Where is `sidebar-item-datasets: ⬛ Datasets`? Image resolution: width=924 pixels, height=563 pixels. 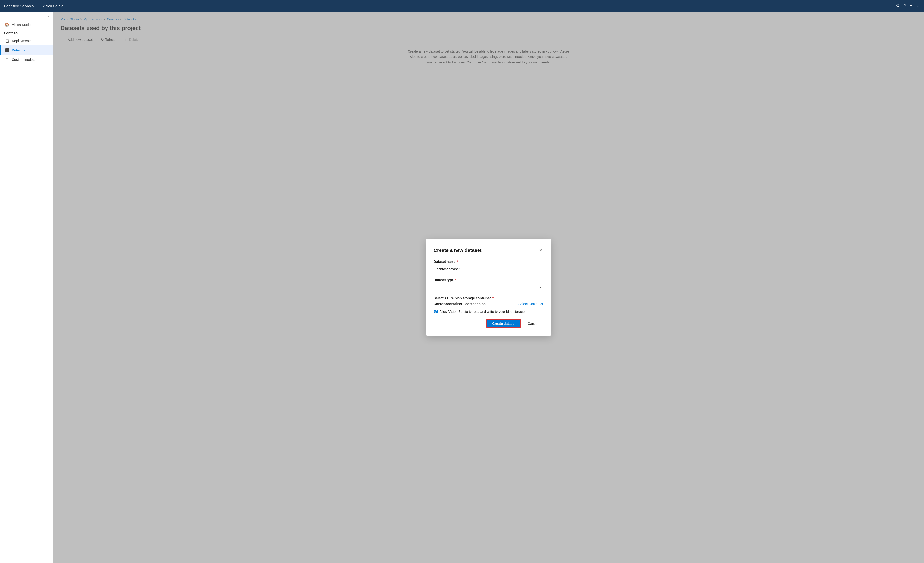
sidebar-item-datasets: ⬛ Datasets is located at coordinates (26, 50).